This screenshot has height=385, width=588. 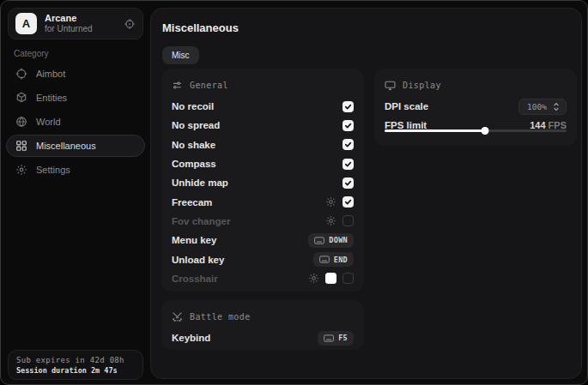 I want to click on sidebar-item-label: Settings, so click(x=53, y=170).